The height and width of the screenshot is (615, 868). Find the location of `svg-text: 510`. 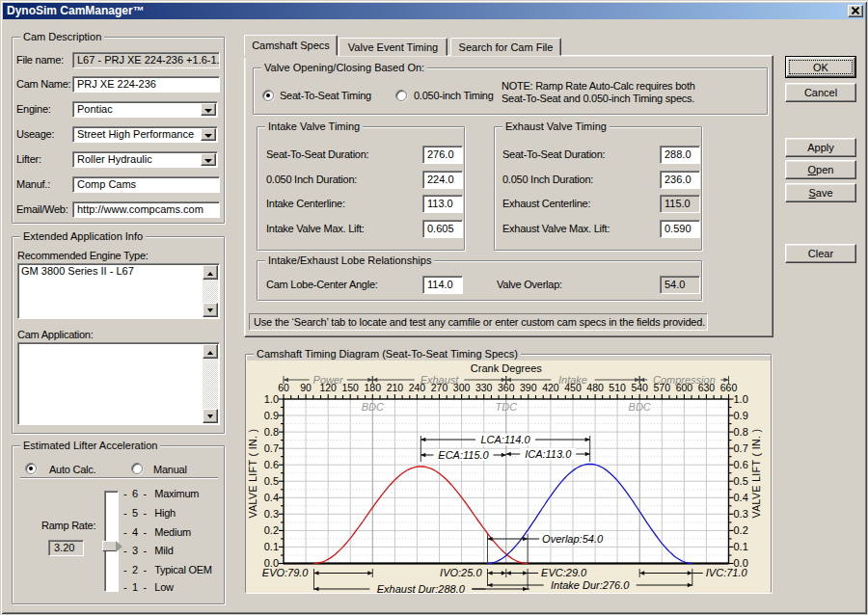

svg-text: 510 is located at coordinates (617, 388).